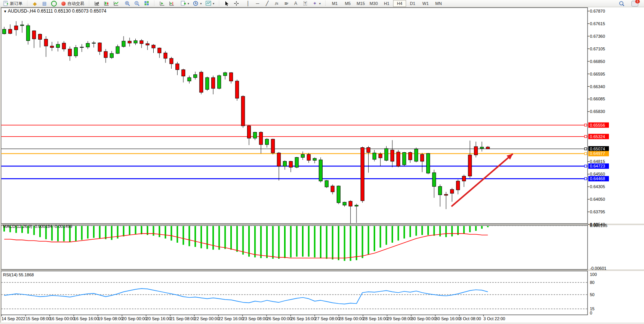  I want to click on timeframe-button-mn: MN, so click(438, 3).